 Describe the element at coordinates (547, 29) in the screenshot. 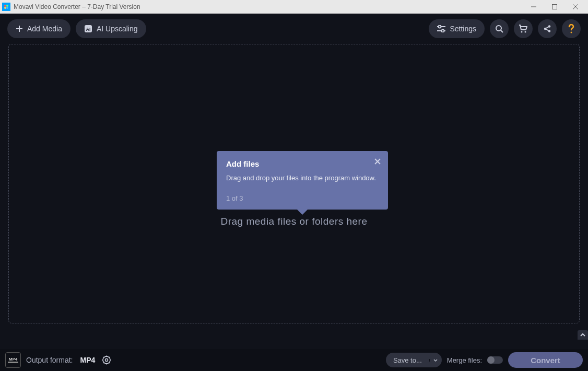

I see `share-icon` at that location.